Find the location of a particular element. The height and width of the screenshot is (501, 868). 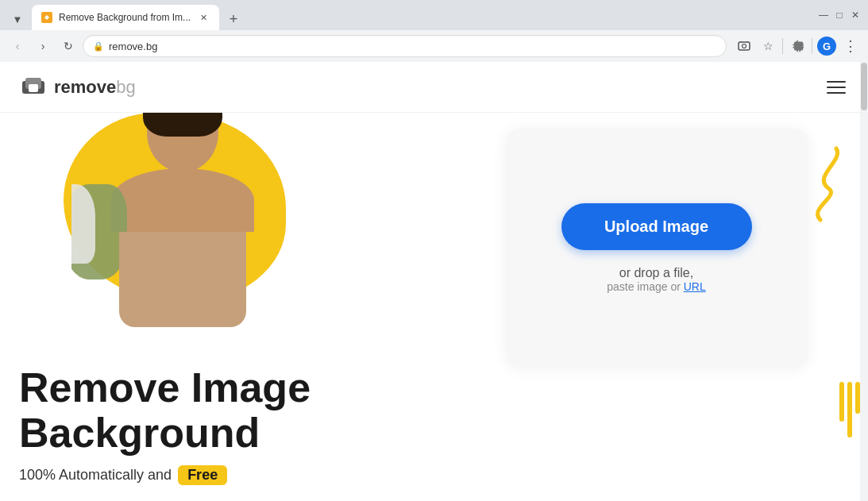

drop-file-text: or drop a file, is located at coordinates (656, 273).